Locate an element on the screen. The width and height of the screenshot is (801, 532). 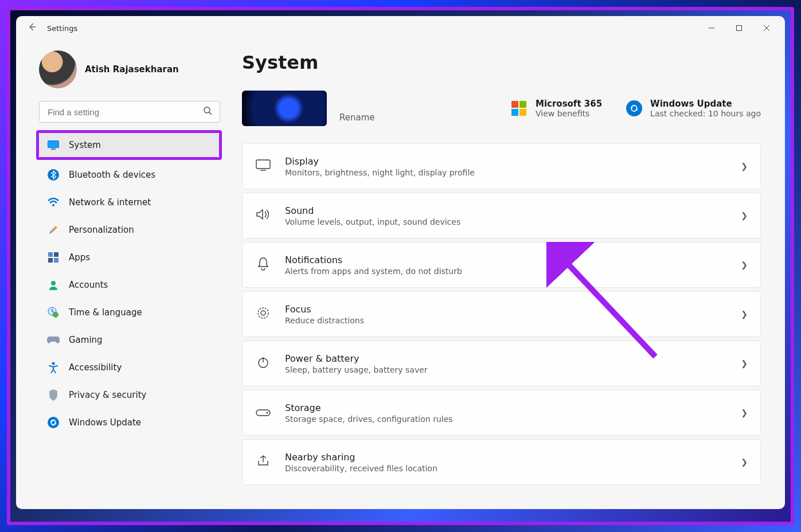
card-sub: Sleep, battery usage, battery saver is located at coordinates (506, 370).